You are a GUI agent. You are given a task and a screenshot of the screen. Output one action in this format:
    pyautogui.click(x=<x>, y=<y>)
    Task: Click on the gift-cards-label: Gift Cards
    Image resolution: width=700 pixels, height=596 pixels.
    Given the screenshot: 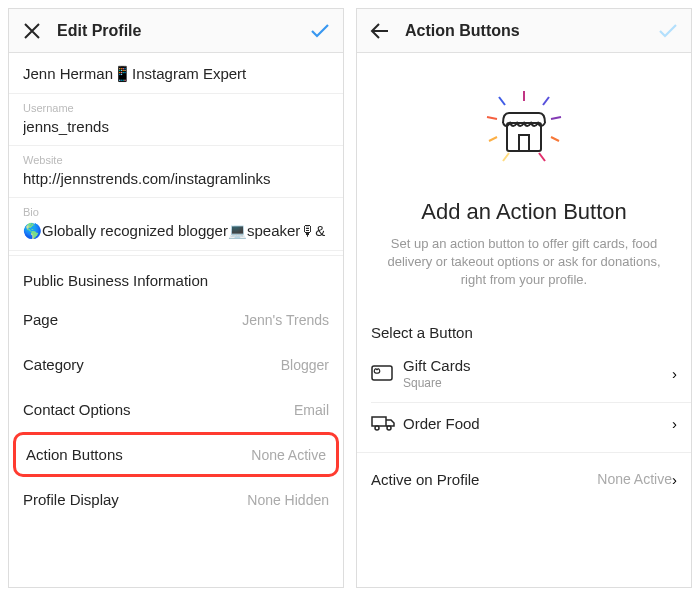 What is the action you would take?
    pyautogui.click(x=538, y=366)
    